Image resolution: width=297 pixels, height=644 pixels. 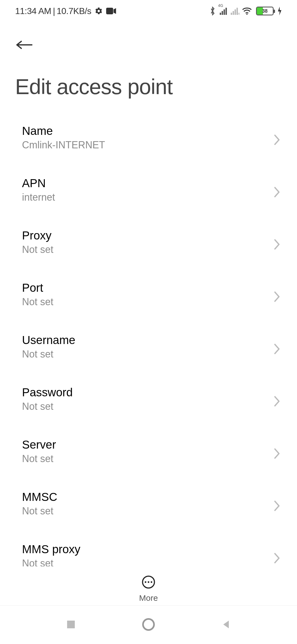 I want to click on signal-sim1: 4G, so click(x=223, y=11).